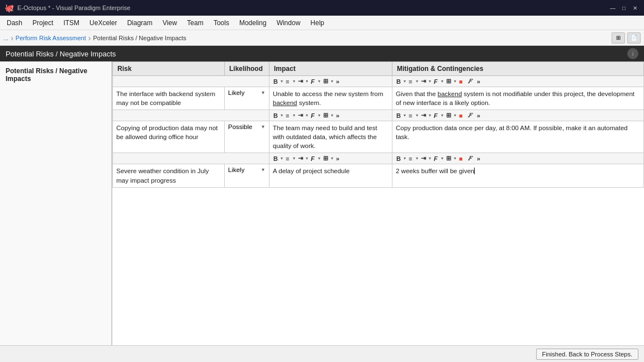 The width and height of the screenshot is (644, 362). Describe the element at coordinates (263, 170) in the screenshot. I see `expand-btn-3: ▾` at that location.